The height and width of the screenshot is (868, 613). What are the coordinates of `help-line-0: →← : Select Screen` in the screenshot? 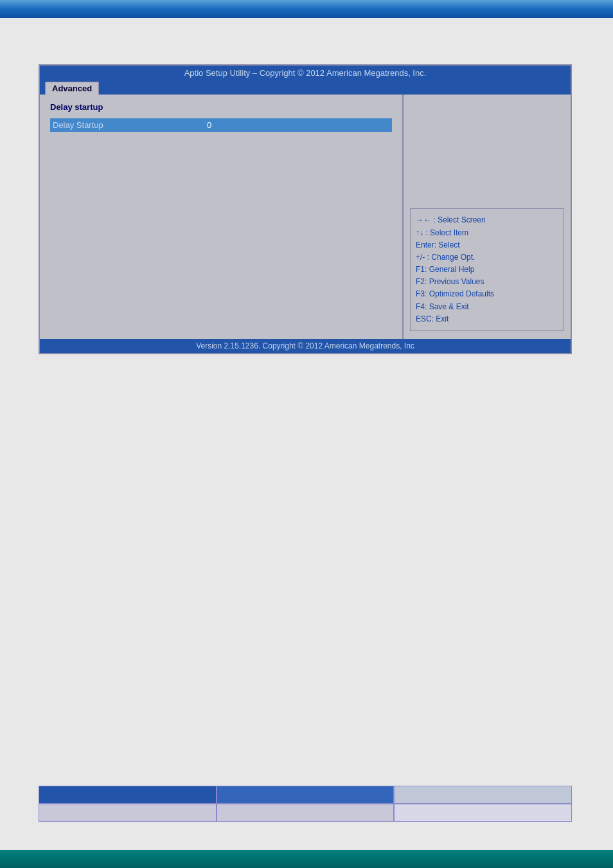 It's located at (487, 220).